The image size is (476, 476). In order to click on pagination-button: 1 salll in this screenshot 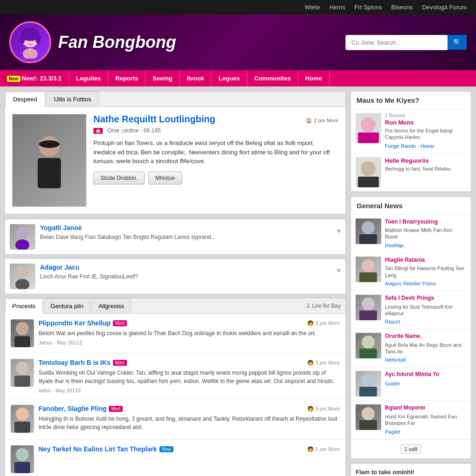, I will do `click(411, 449)`.